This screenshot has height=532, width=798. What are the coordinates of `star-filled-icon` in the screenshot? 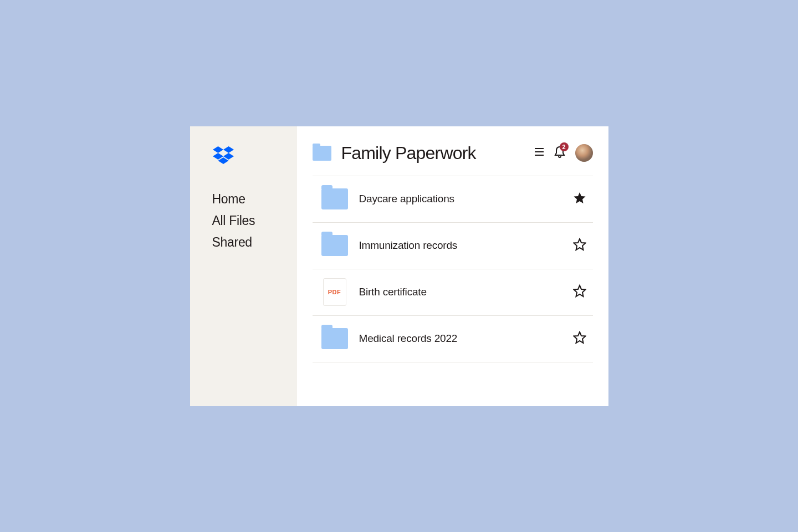 It's located at (580, 198).